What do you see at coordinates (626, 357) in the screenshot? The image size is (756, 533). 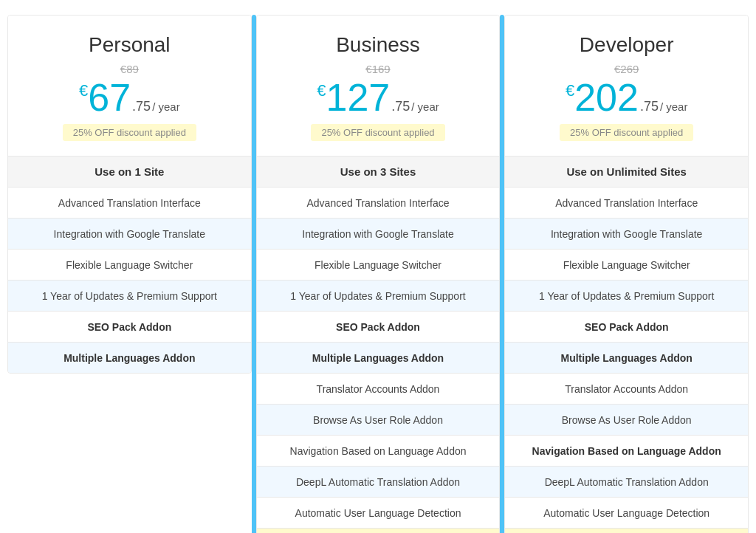 I see `plan-developer-feature-6: Multiple Languages Addon` at bounding box center [626, 357].